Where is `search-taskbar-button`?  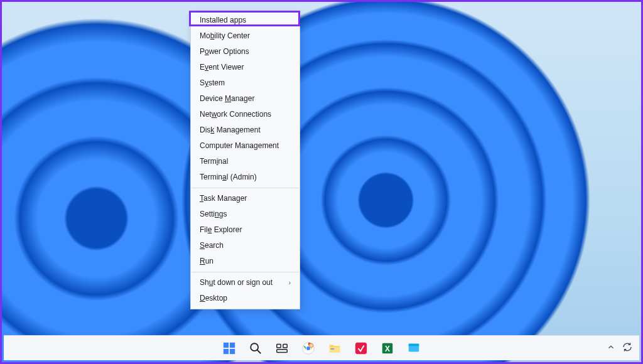
search-taskbar-button is located at coordinates (256, 348).